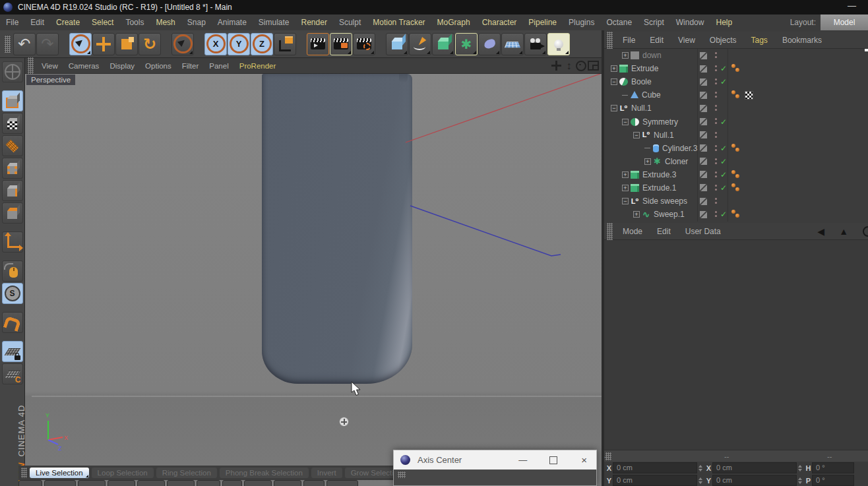 Image resolution: width=868 pixels, height=486 pixels. I want to click on menu-item-pipeline: Pipeline, so click(542, 22).